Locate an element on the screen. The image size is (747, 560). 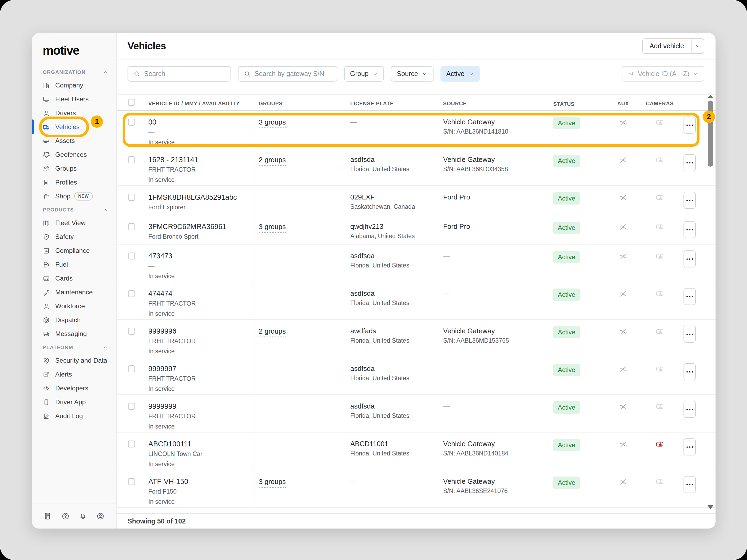
sidebar-item-geofences: Geofences is located at coordinates (74, 155).